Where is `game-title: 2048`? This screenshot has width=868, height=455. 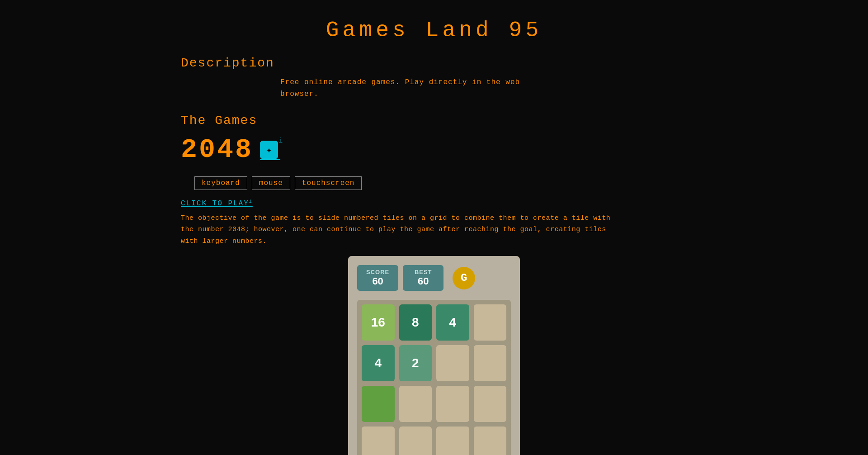
game-title: 2048 is located at coordinates (217, 150).